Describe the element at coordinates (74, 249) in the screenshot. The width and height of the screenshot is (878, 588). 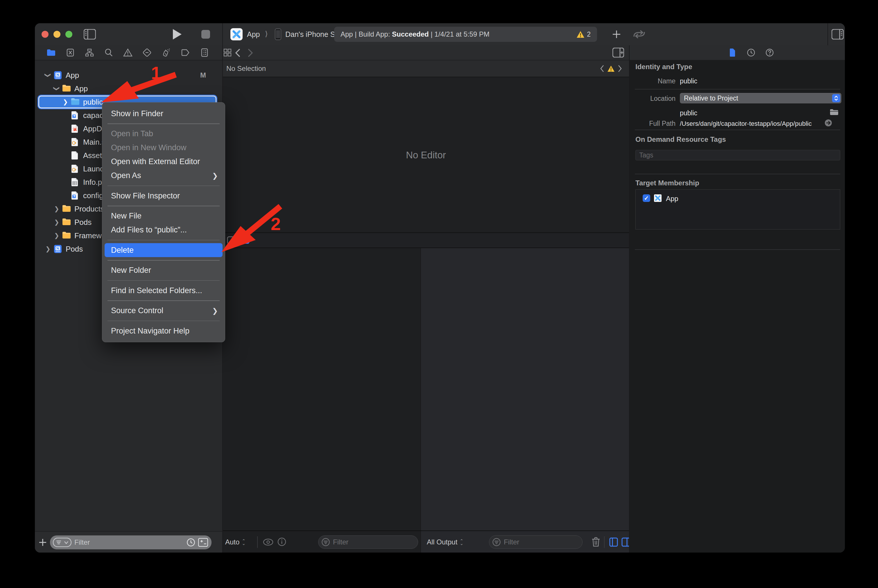
I see `tree-item-label: Pods` at that location.